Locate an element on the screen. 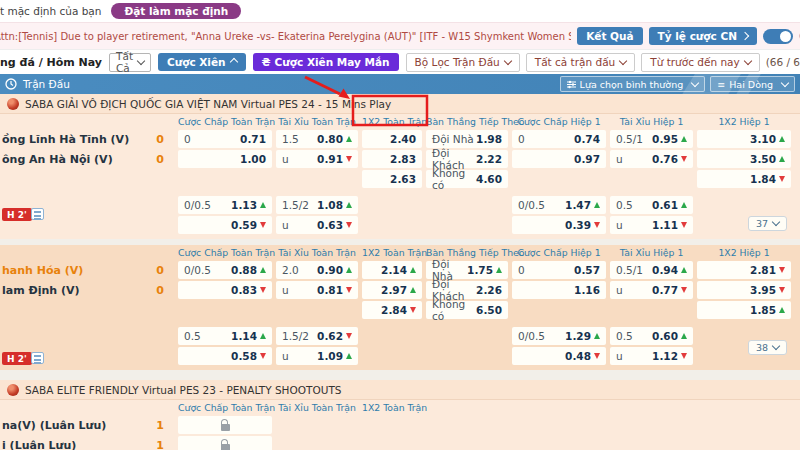  odds-cell: 1.16 is located at coordinates (559, 290).